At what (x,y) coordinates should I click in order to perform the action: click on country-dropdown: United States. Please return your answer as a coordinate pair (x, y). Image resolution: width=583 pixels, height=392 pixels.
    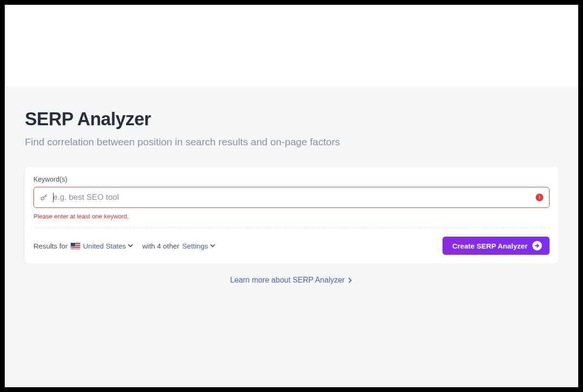
    Looking at the image, I should click on (102, 246).